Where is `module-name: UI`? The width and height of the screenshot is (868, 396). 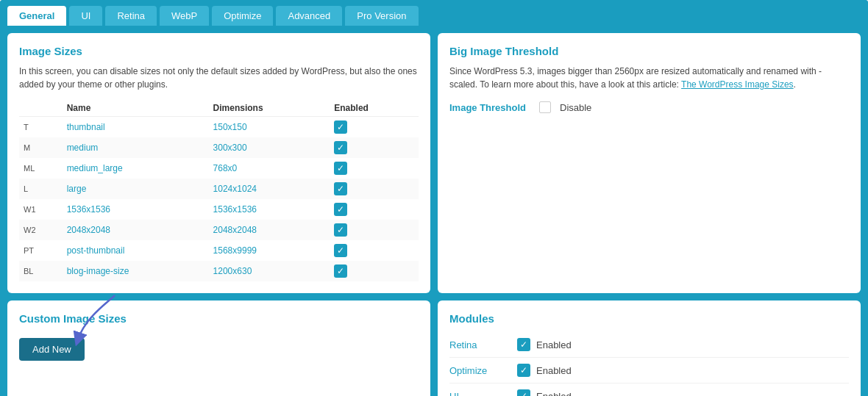
module-name: UI is located at coordinates (479, 394).